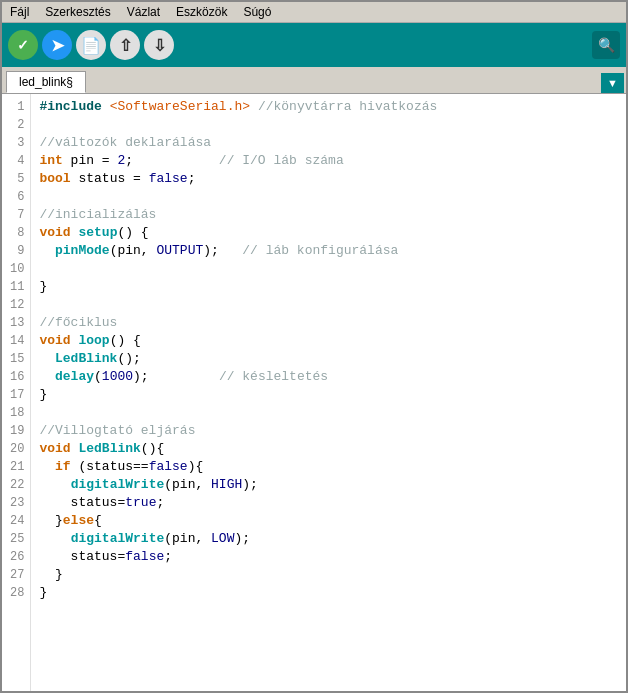 The height and width of the screenshot is (693, 628). I want to click on tabbar: led_blink§ ▼, so click(314, 80).